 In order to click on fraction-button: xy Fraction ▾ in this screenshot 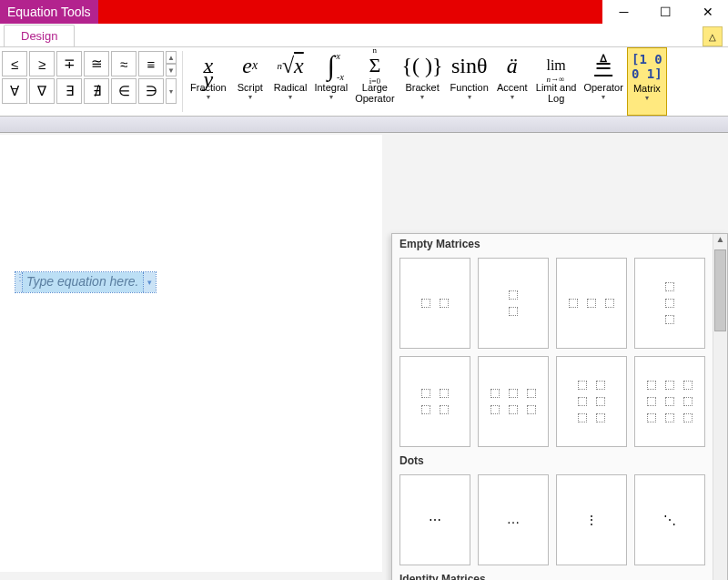, I will do `click(208, 82)`.